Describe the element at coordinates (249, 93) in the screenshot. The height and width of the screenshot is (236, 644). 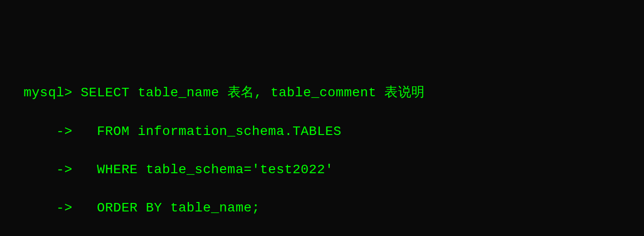
I see `sql-select: SELECT table_name 表名, table_comment 表说明` at that location.